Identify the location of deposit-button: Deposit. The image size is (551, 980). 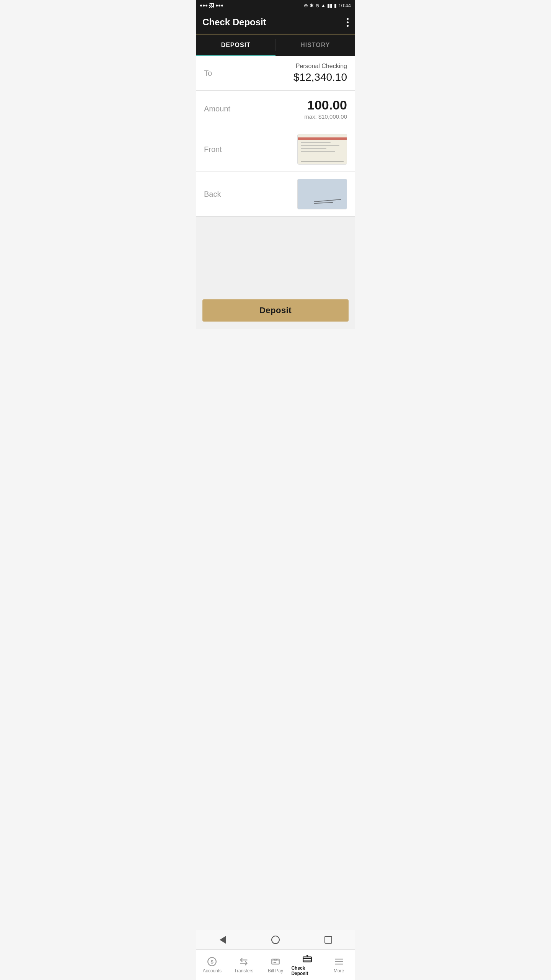
(276, 310).